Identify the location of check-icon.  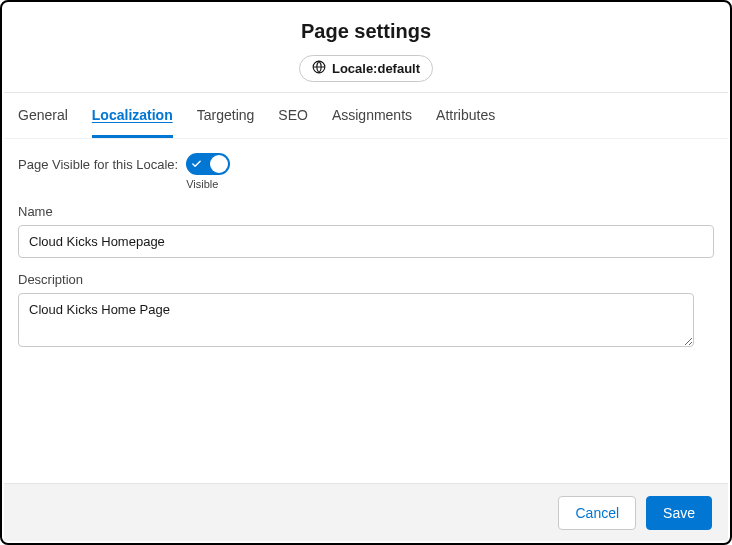
(196, 164).